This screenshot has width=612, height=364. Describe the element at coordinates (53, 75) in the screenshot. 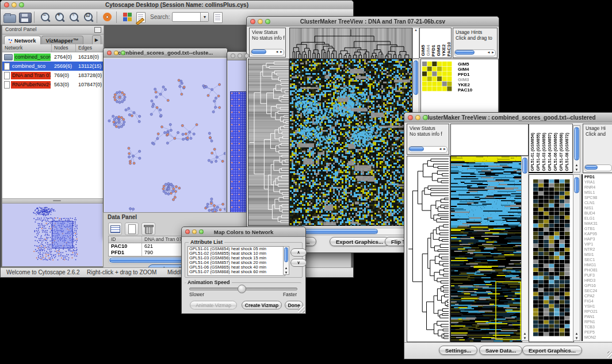

I see `network-table-row: DNA and Tran 07769(0)183728(0)` at that location.